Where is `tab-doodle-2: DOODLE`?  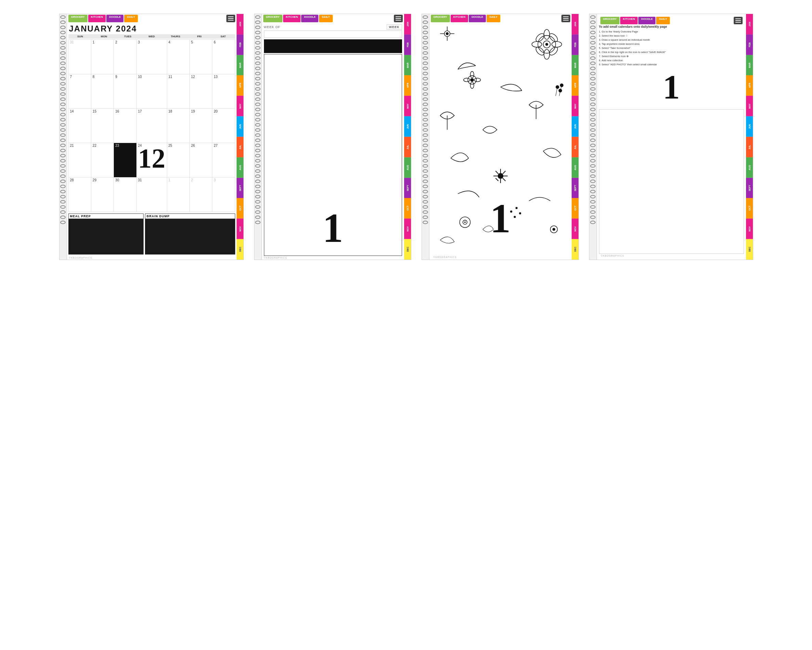
tab-doodle-2: DOODLE is located at coordinates (310, 18).